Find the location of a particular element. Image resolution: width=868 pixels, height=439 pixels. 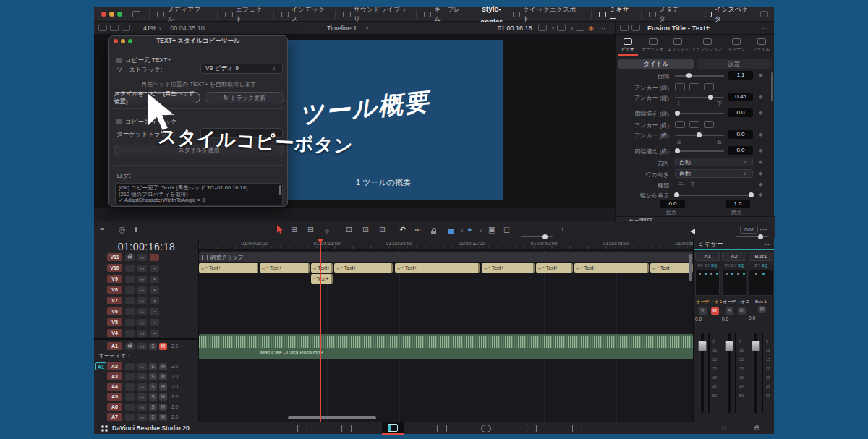

video-track-row: V8 ‹|› ▪ is located at coordinates (146, 289).